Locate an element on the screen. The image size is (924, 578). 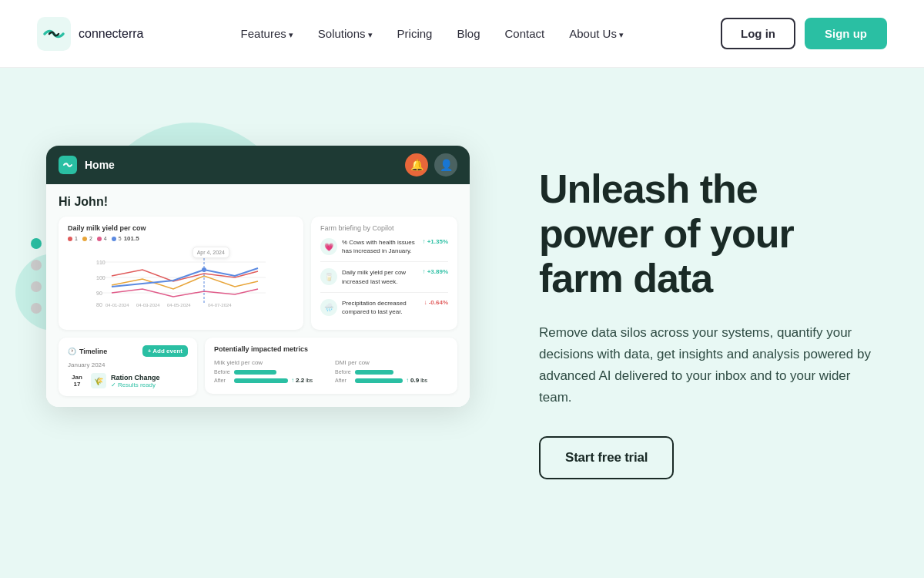
metrics-title: Potentially impacted metrics is located at coordinates (331, 349).